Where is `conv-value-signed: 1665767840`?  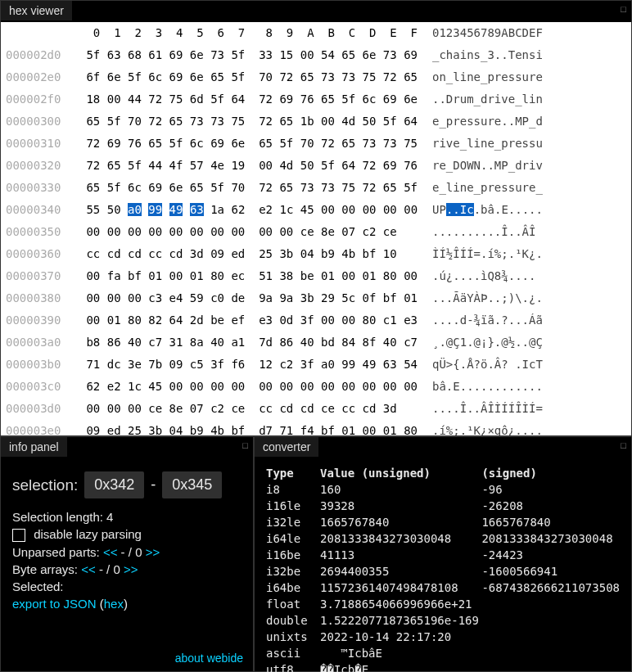
conv-value-signed: 1665767840 is located at coordinates (550, 522).